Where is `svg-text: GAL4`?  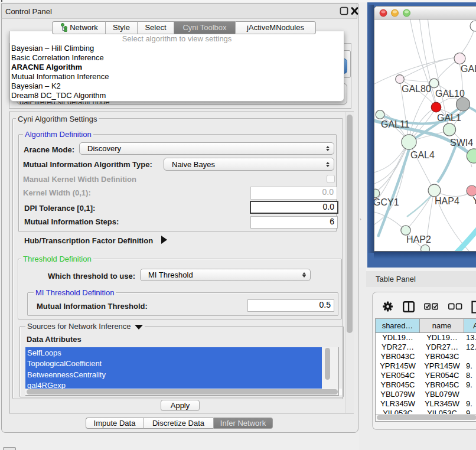 svg-text: GAL4 is located at coordinates (423, 155).